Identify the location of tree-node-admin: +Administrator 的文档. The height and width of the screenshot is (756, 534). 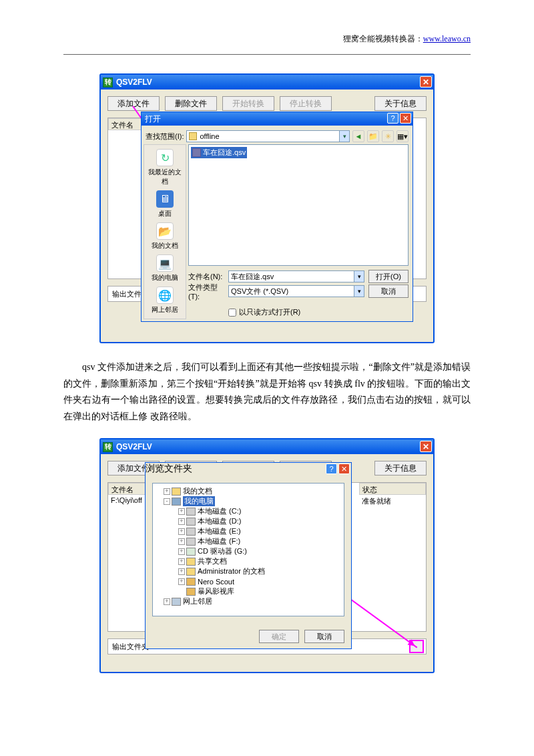
(248, 572).